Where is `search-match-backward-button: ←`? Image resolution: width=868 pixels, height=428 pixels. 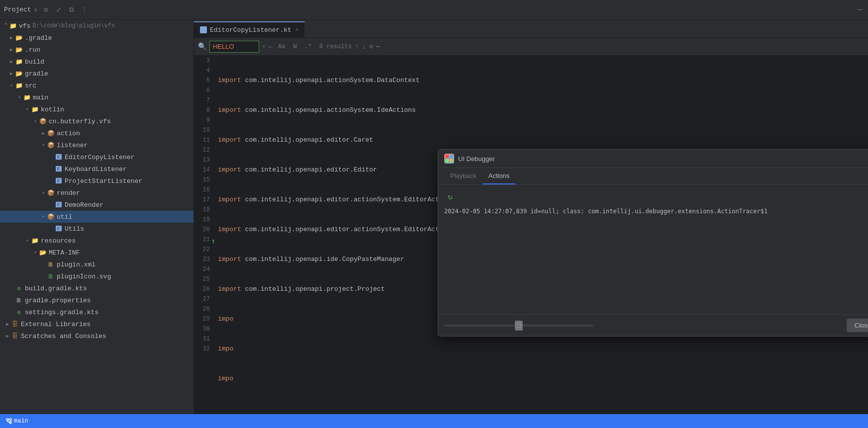
search-match-backward-button: ← is located at coordinates (271, 47).